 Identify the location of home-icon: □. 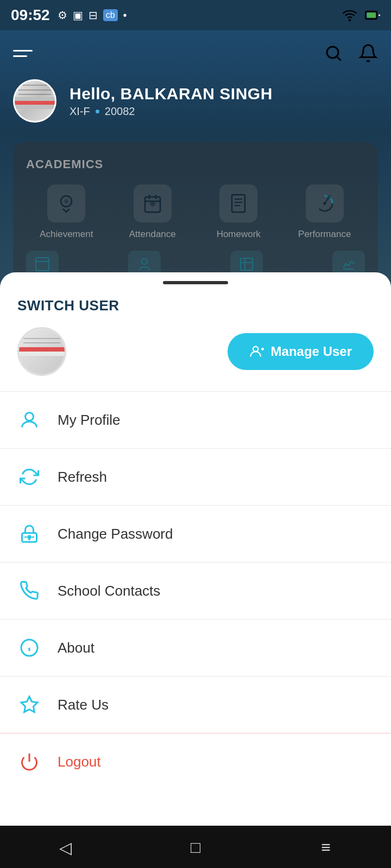
(195, 847).